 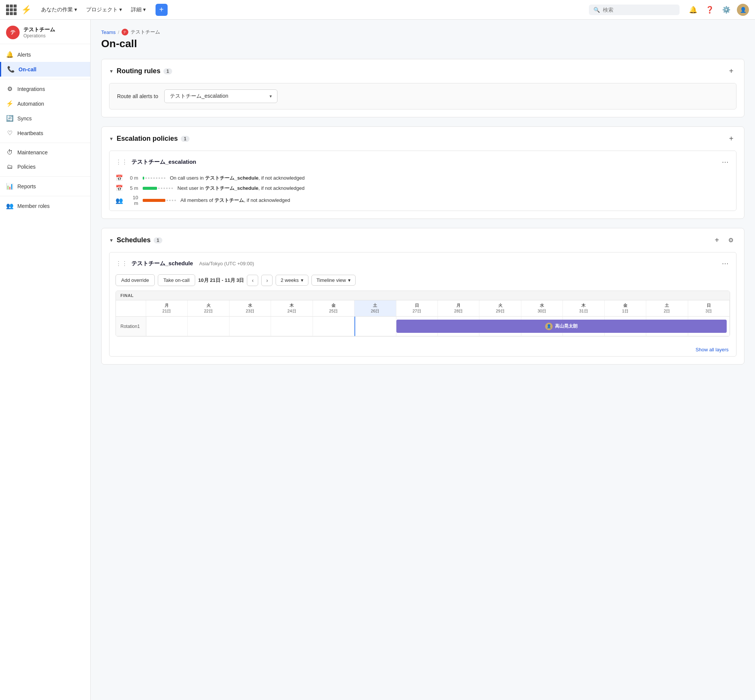 What do you see at coordinates (726, 10) in the screenshot?
I see `settings-icon: ⚙️` at bounding box center [726, 10].